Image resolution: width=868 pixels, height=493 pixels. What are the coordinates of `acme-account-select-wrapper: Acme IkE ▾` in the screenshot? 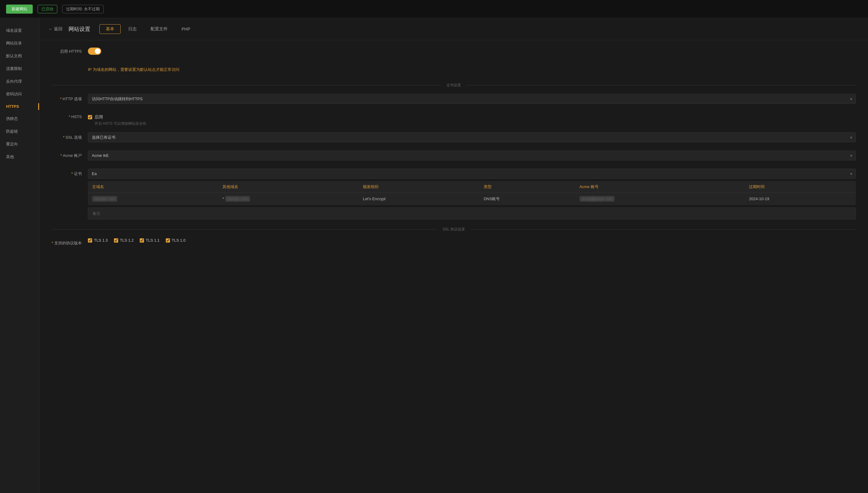 It's located at (472, 155).